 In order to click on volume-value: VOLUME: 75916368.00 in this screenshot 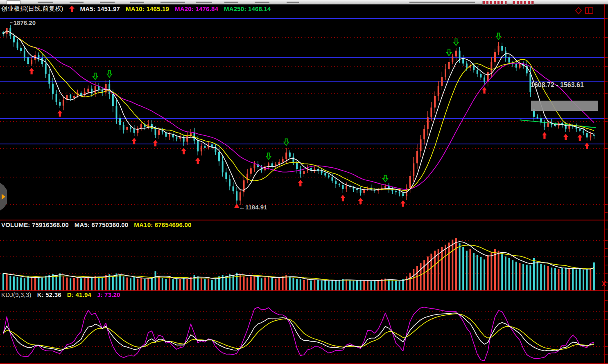, I will do `click(35, 225)`.